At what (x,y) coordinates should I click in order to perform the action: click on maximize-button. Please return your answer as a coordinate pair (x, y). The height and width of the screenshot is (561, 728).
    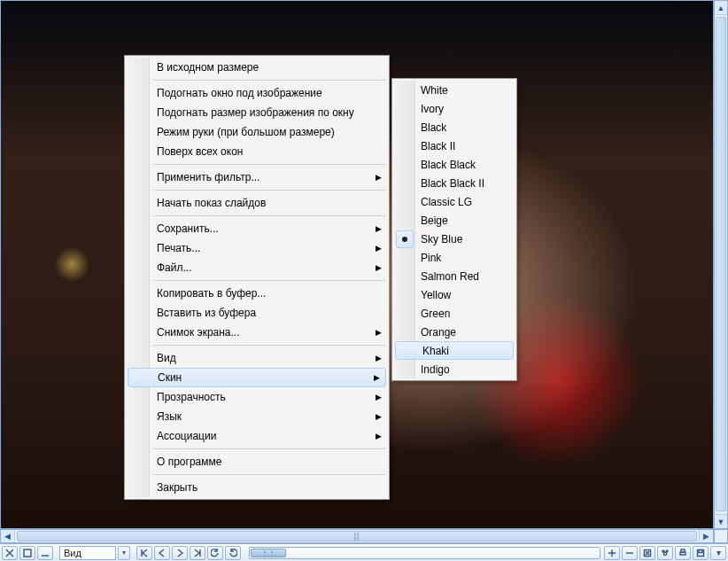
    Looking at the image, I should click on (27, 553).